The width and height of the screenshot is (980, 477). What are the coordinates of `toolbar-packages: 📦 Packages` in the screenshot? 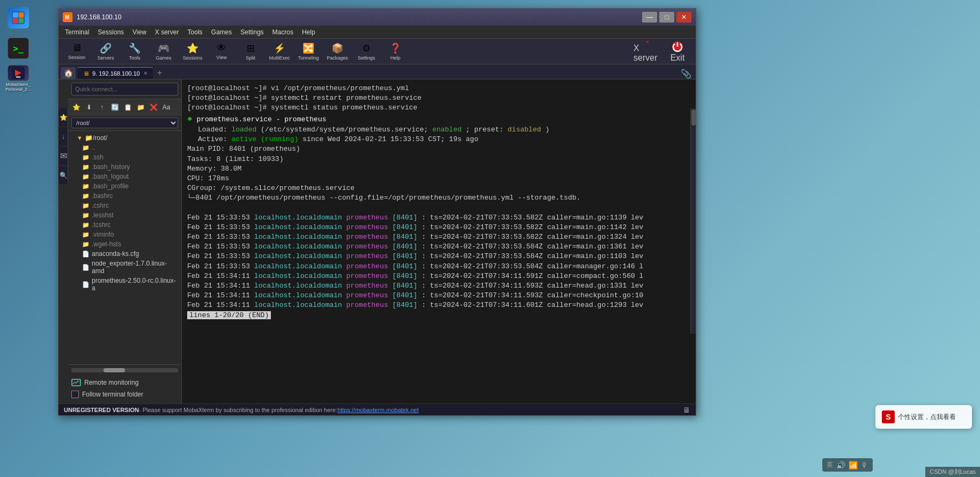 It's located at (337, 52).